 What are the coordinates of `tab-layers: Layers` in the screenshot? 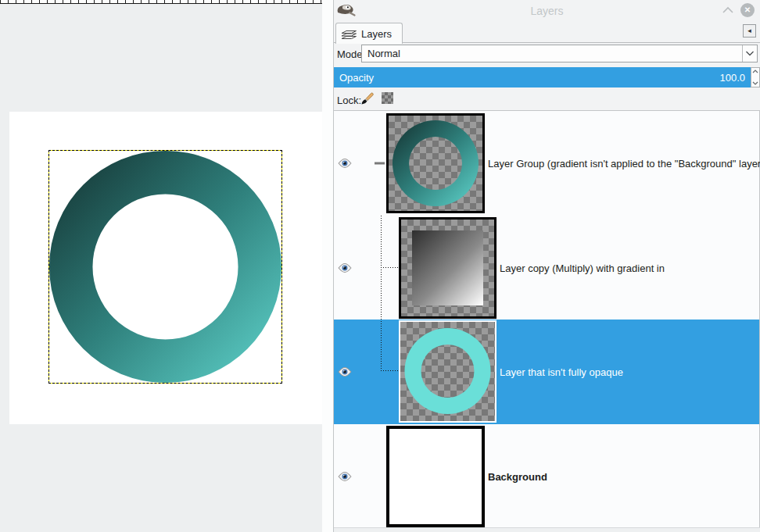 It's located at (369, 33).